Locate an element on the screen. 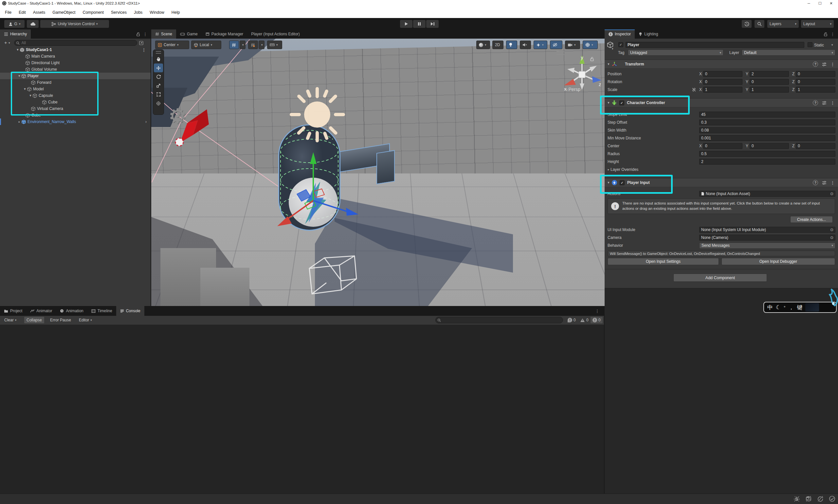 This screenshot has height=504, width=838. step-offset-field: 0.3 is located at coordinates (767, 122).